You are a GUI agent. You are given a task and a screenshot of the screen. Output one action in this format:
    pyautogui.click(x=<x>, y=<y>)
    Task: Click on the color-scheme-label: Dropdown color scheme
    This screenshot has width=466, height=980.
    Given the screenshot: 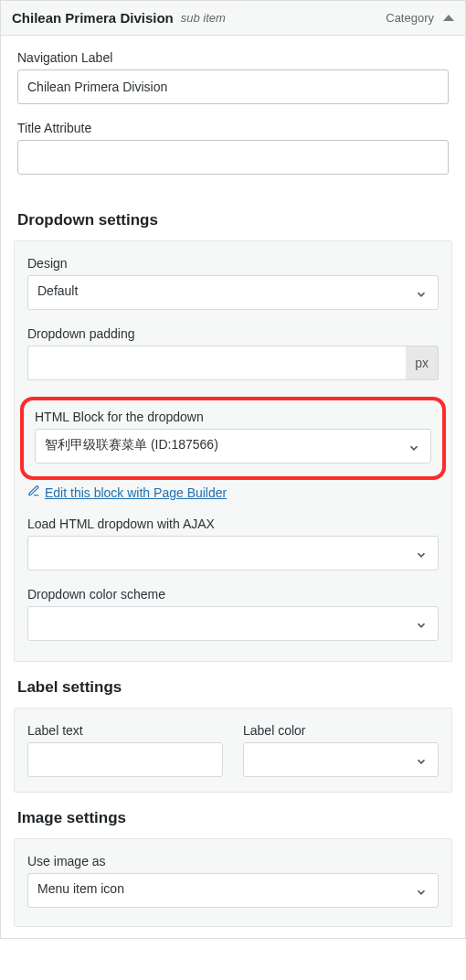 What is the action you would take?
    pyautogui.click(x=233, y=594)
    